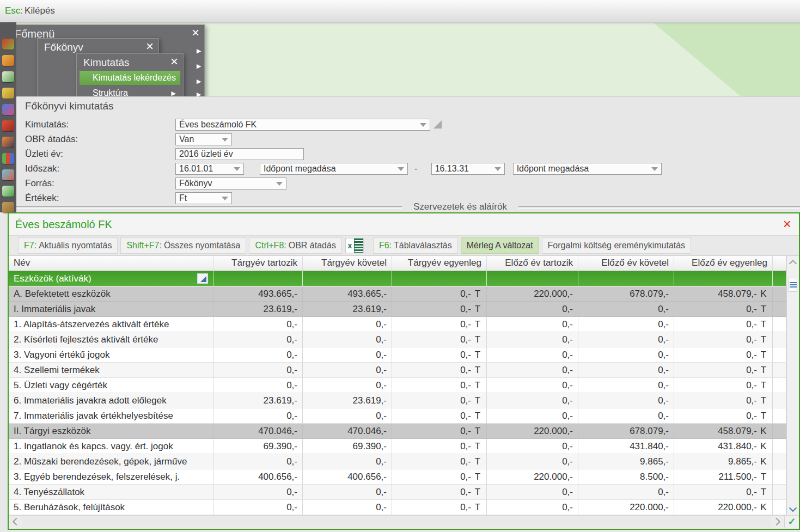  I want to click on table-row: 2. Kísérleti fejlesztés aktivált értéke0…, so click(398, 340).